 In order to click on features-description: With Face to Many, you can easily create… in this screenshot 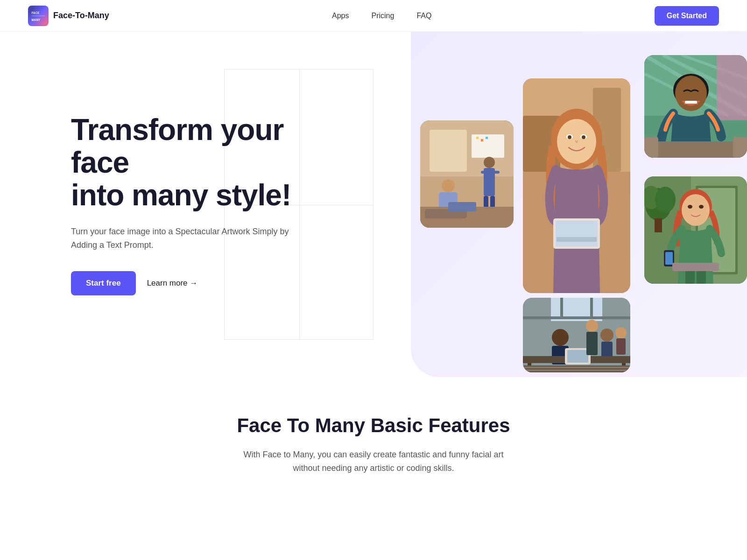, I will do `click(374, 462)`.